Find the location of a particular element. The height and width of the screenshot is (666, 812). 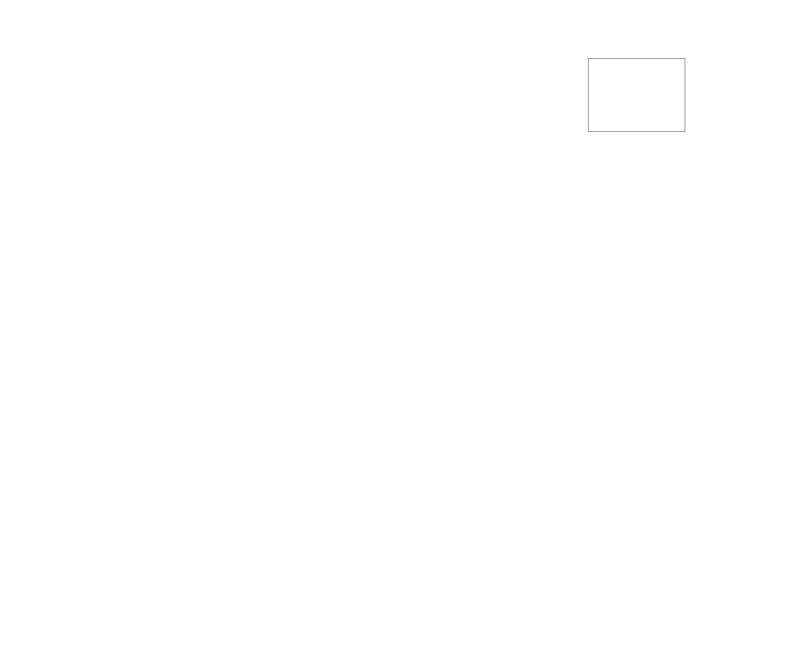

legend is located at coordinates (636, 95).